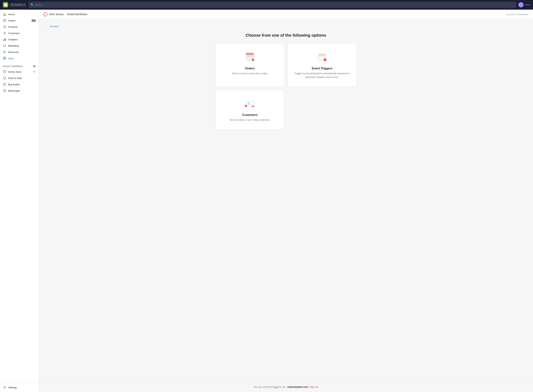  What do you see at coordinates (19, 20) in the screenshot?
I see `sidebar-item-orders: Orders 60` at bounding box center [19, 20].